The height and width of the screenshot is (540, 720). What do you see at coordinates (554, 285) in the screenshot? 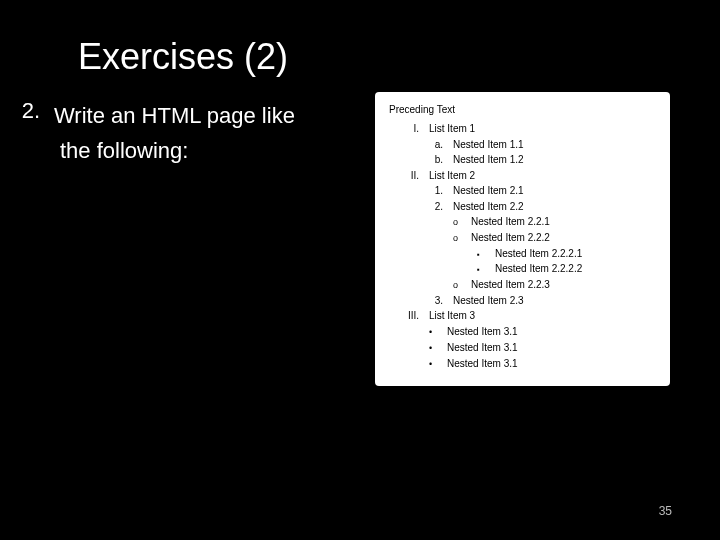
I see `list-item: o Nested Item 2.2.3` at bounding box center [554, 285].